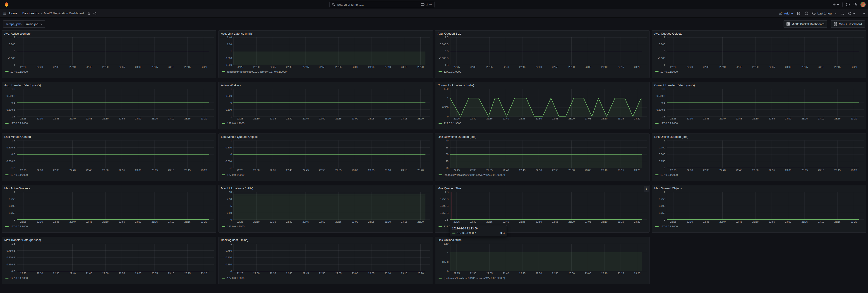 The height and width of the screenshot is (293, 868). What do you see at coordinates (94, 13) in the screenshot?
I see `share-icon` at bounding box center [94, 13].